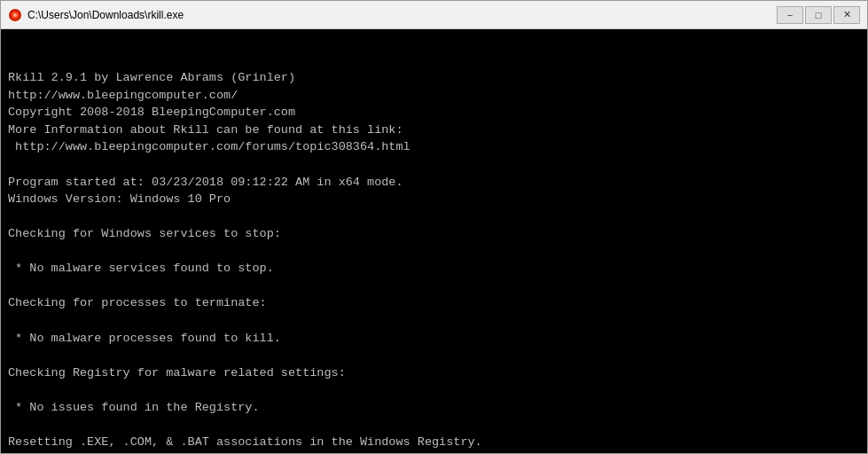  Describe the element at coordinates (818, 15) in the screenshot. I see `title-bar-controls: − □ ✕` at that location.